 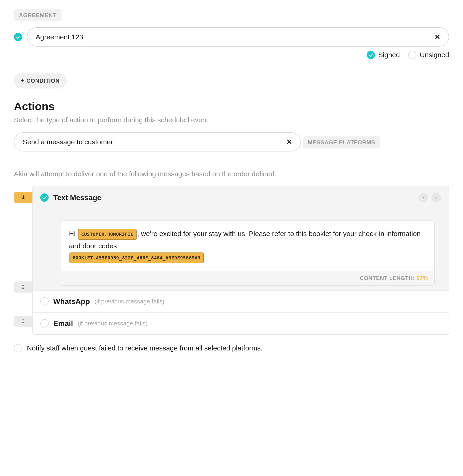 I want to click on message-editor: Hi CUSTOMER.HONORIFIC, we're excited for…, so click(x=248, y=253).